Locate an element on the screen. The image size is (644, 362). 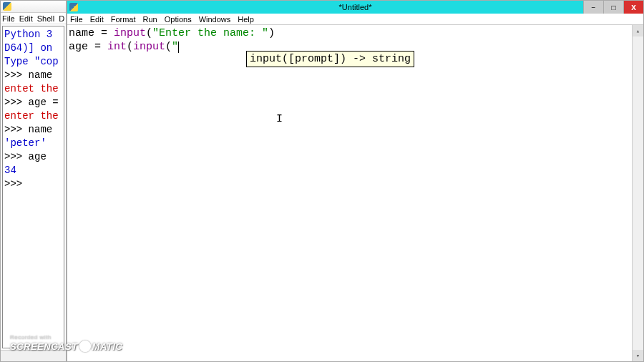
code-builtin: int is located at coordinates (117, 47).